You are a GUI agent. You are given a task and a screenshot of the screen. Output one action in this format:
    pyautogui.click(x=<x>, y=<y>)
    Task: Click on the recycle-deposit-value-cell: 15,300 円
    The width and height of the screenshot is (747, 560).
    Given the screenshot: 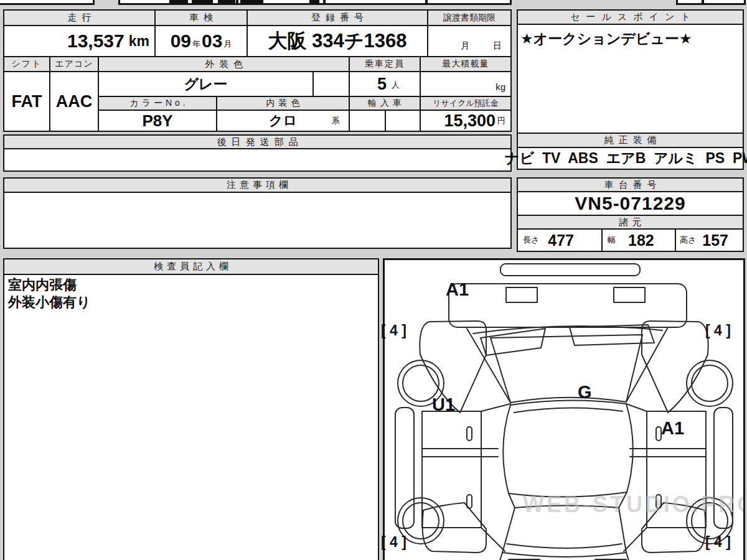 What is the action you would take?
    pyautogui.click(x=466, y=121)
    